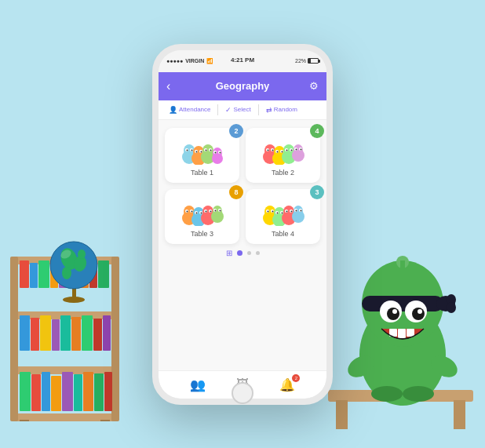 This screenshot has height=448, width=485. What do you see at coordinates (195, 61) in the screenshot?
I see `carrier-name: VIRGIN` at bounding box center [195, 61].